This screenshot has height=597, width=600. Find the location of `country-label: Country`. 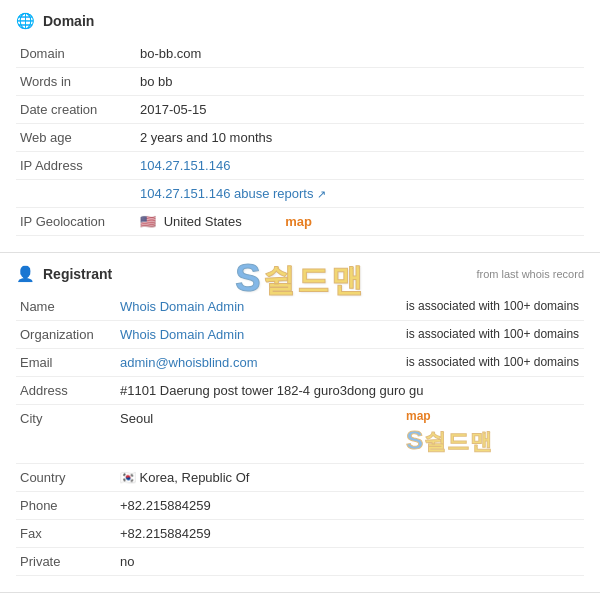

country-label: Country is located at coordinates (66, 478).